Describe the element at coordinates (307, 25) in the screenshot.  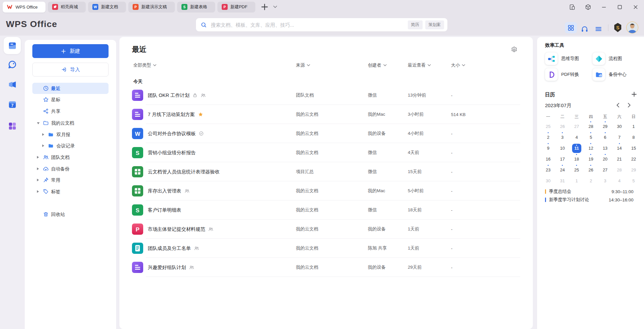
I see `search-input` at that location.